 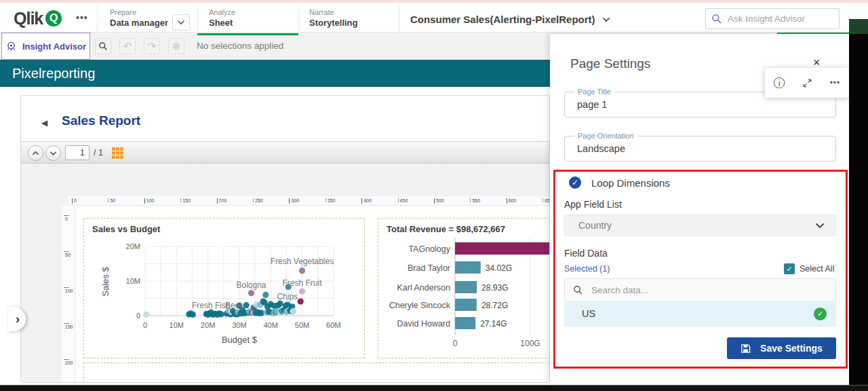 What do you see at coordinates (152, 46) in the screenshot?
I see `redo-icon: ↷` at bounding box center [152, 46].